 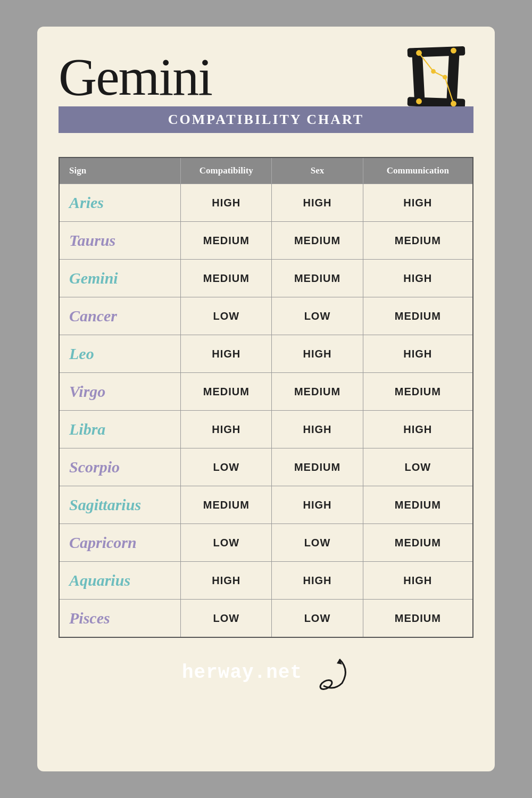 What do you see at coordinates (266, 353) in the screenshot?
I see `table-row: Leo HIGH HIGH HIGH` at bounding box center [266, 353].